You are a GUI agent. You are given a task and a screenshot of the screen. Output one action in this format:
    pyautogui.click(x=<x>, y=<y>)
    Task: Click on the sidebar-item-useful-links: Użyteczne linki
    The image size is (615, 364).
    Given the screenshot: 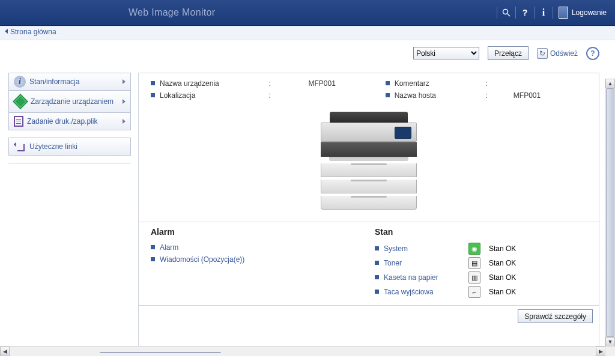 What is the action you would take?
    pyautogui.click(x=70, y=147)
    